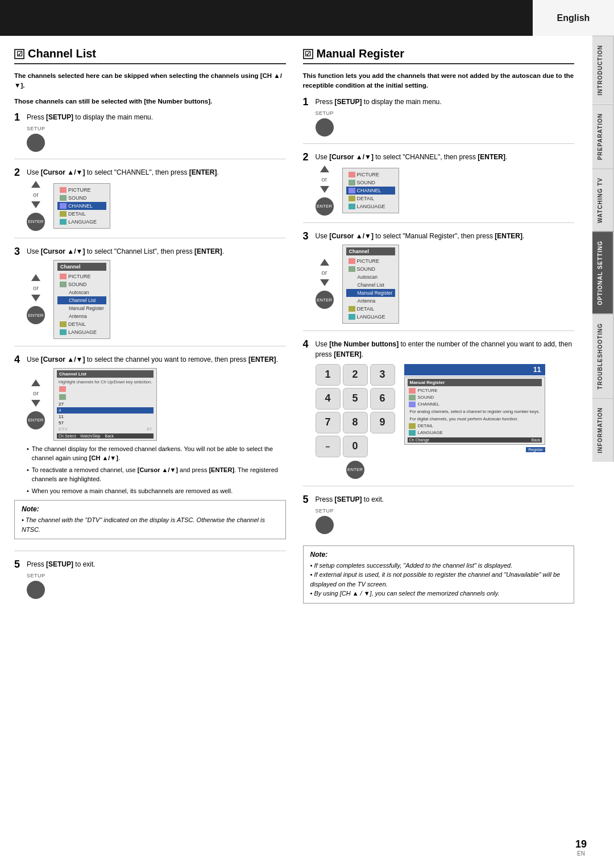  Describe the element at coordinates (355, 375) in the screenshot. I see `num-btn-2: 2` at that location.